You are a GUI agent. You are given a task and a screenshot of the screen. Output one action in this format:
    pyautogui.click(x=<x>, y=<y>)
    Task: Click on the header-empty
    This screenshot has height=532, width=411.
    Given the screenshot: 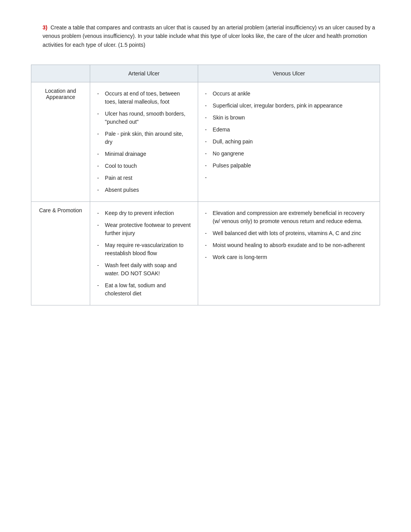 What is the action you would take?
    pyautogui.click(x=61, y=73)
    